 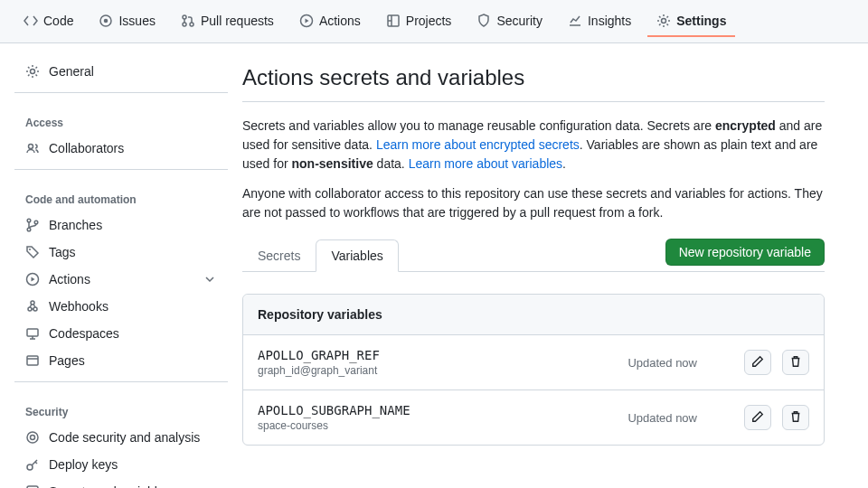 What do you see at coordinates (121, 306) in the screenshot?
I see `sidebar-item-webhooks: Webhooks` at bounding box center [121, 306].